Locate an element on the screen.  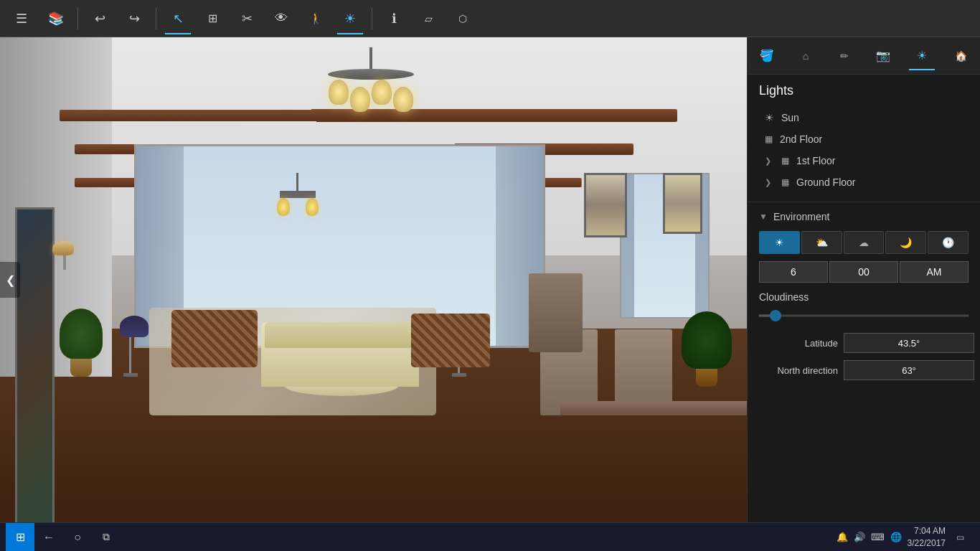
lamp-base-left is located at coordinates (131, 375).